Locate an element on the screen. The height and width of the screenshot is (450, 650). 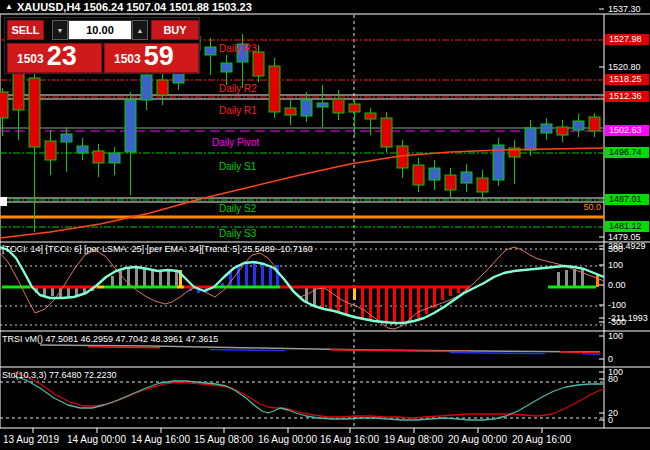
bid-price-display: 1503 23 is located at coordinates (54, 58).